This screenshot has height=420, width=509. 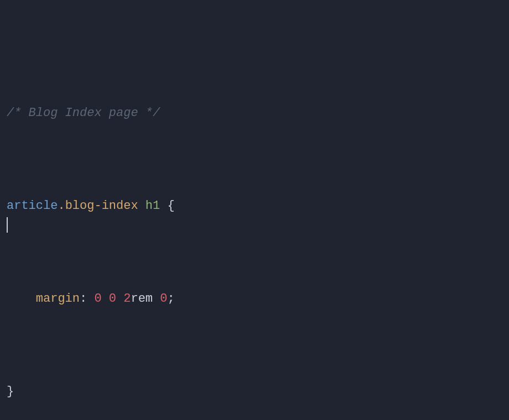 I want to click on selector-token: h1, so click(x=153, y=206).